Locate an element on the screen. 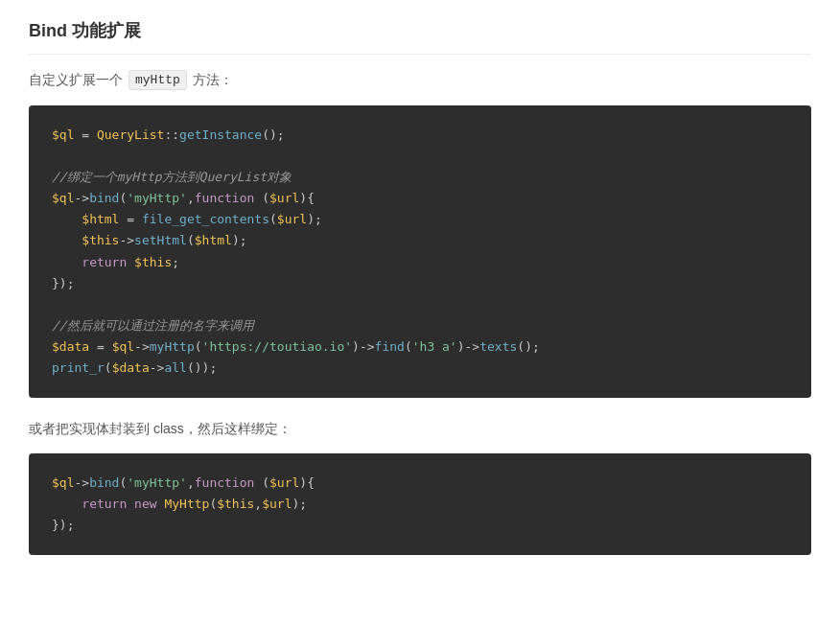 The width and height of the screenshot is (840, 625). desc1-code: myHttp is located at coordinates (157, 81).